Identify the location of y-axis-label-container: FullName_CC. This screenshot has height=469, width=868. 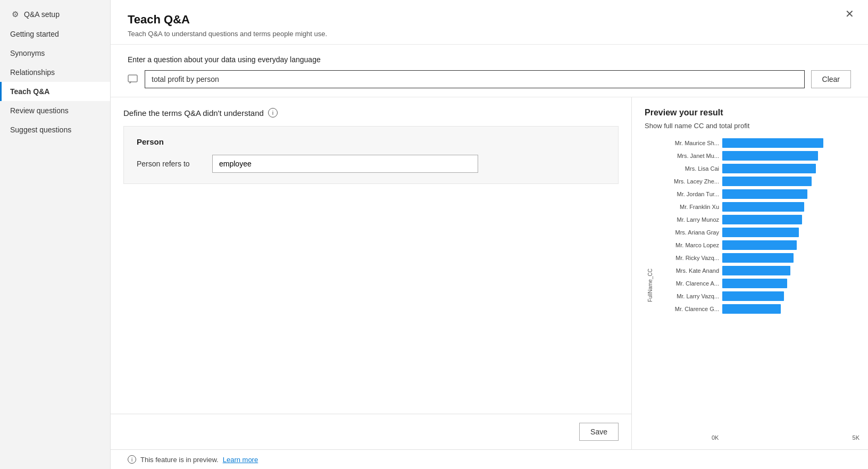
(650, 285).